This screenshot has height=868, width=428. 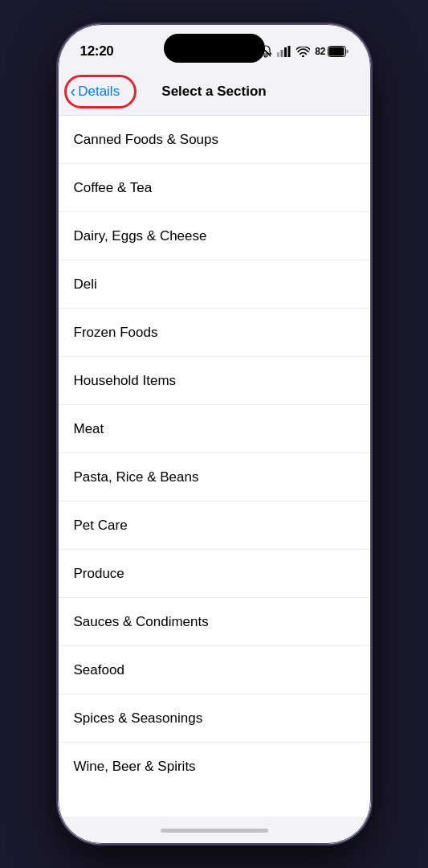 What do you see at coordinates (214, 767) in the screenshot?
I see `list-item: Wine, Beer & Spirits` at bounding box center [214, 767].